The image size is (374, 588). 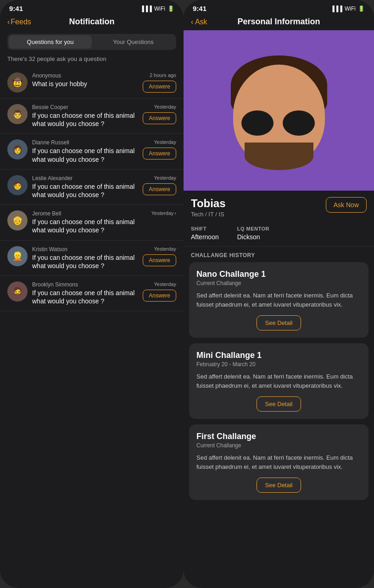 What do you see at coordinates (92, 116) in the screenshot?
I see `list-item: 👨 Bessie Cooper If you can choose one of…` at bounding box center [92, 116].